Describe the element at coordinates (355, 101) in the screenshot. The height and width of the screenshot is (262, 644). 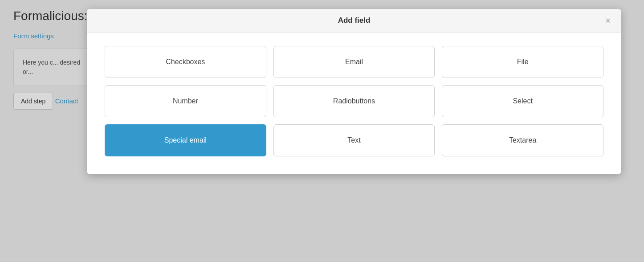
I see `field-button-radiobuttons: Radiobuttons` at that location.